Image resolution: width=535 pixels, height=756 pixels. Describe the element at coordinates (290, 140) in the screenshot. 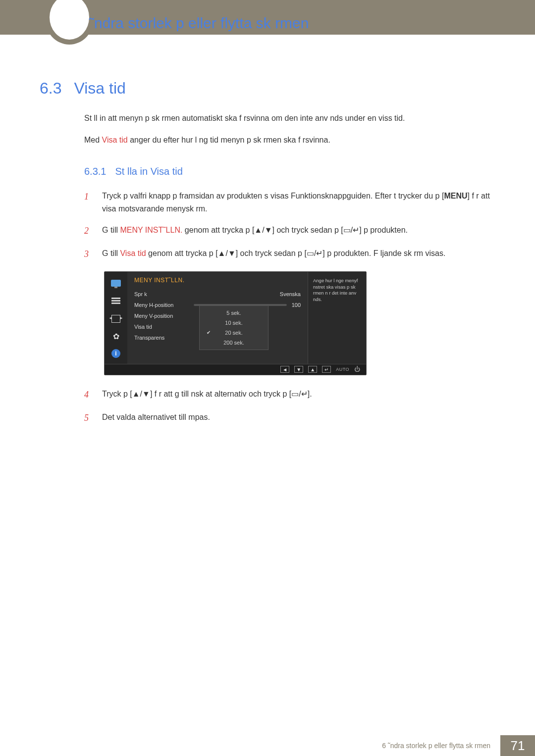

I see `intro-line-2: Med Visa tid anger du efter hur l ng tid…` at that location.